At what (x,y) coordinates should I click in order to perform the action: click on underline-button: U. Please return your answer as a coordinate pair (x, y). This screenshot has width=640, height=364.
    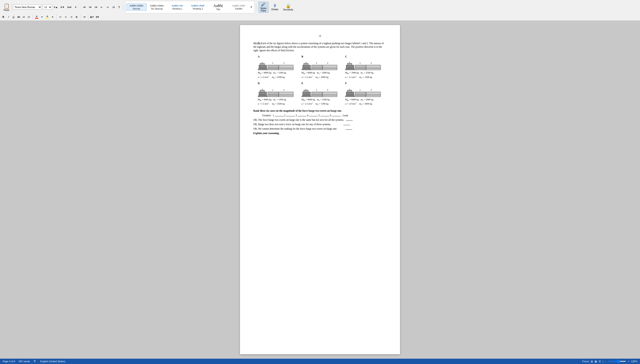
    Looking at the image, I should click on (14, 17).